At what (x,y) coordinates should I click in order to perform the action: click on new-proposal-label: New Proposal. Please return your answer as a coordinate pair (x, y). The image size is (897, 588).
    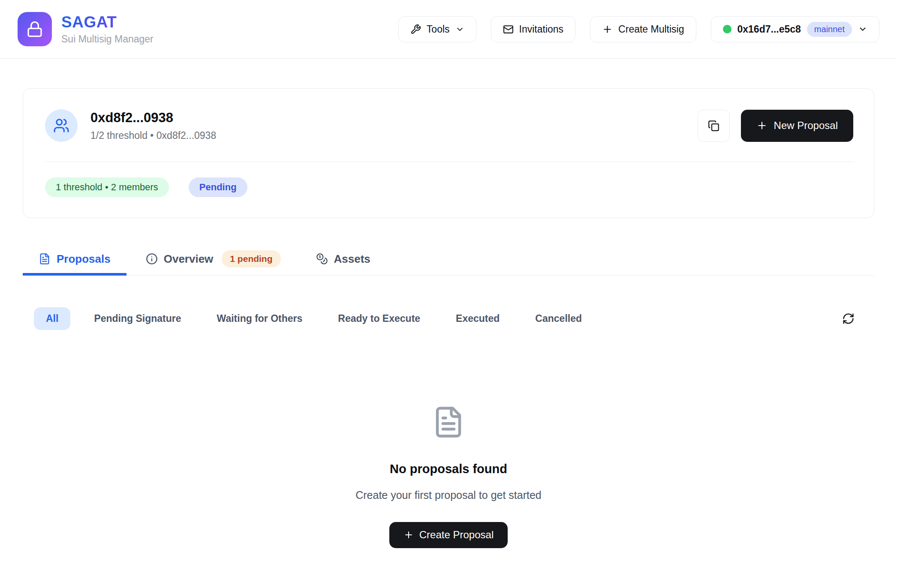
    Looking at the image, I should click on (806, 126).